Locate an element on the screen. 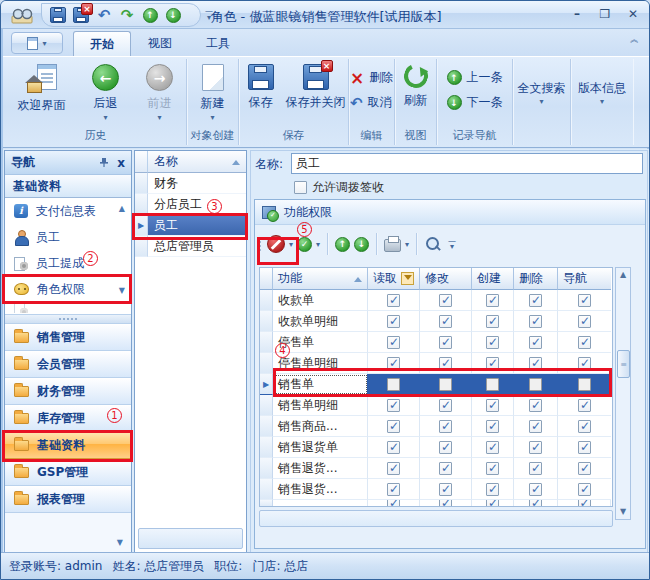  scrollbar-thumb: ≡ is located at coordinates (624, 364).